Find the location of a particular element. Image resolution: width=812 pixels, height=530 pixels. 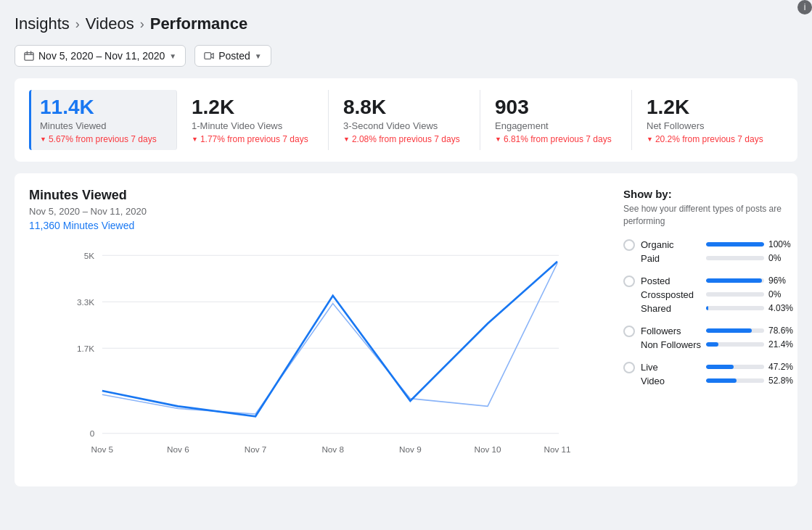

show-by-group-livevideo: Live 47.2% Video 52.8% is located at coordinates (703, 376).